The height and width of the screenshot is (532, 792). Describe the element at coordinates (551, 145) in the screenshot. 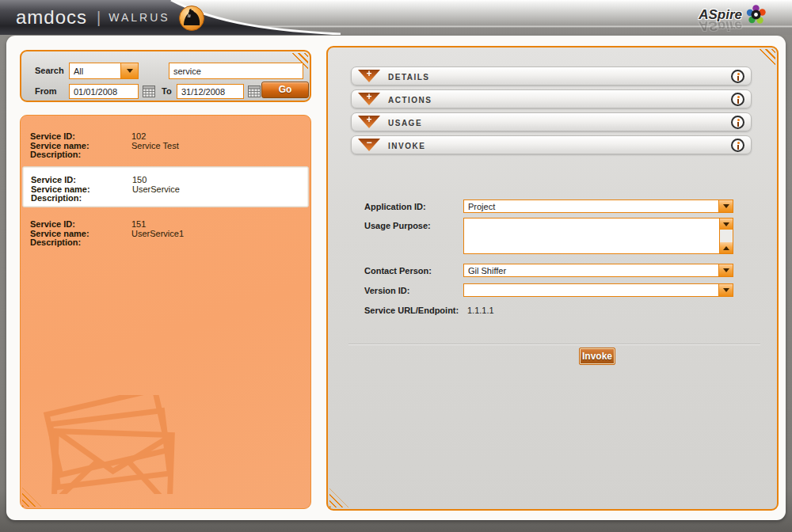

I see `accordion-invoke: − INVOKE` at that location.